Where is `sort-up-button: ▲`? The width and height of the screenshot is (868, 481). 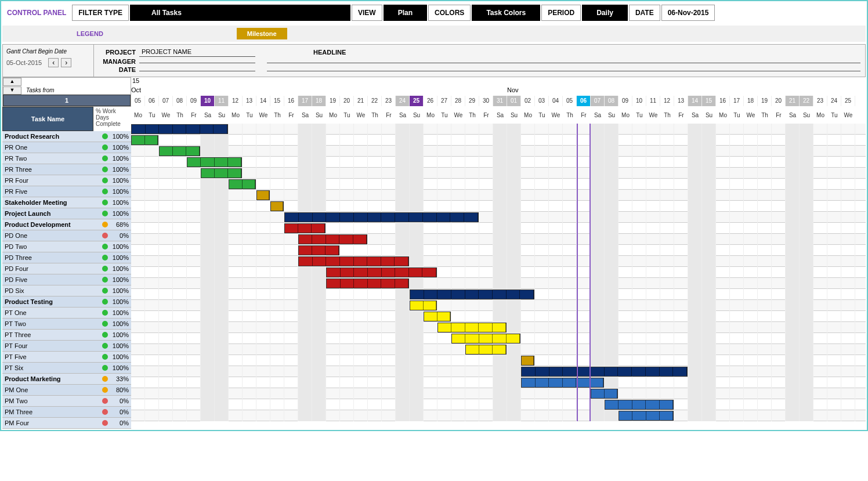
sort-up-button: ▲ is located at coordinates (12, 82).